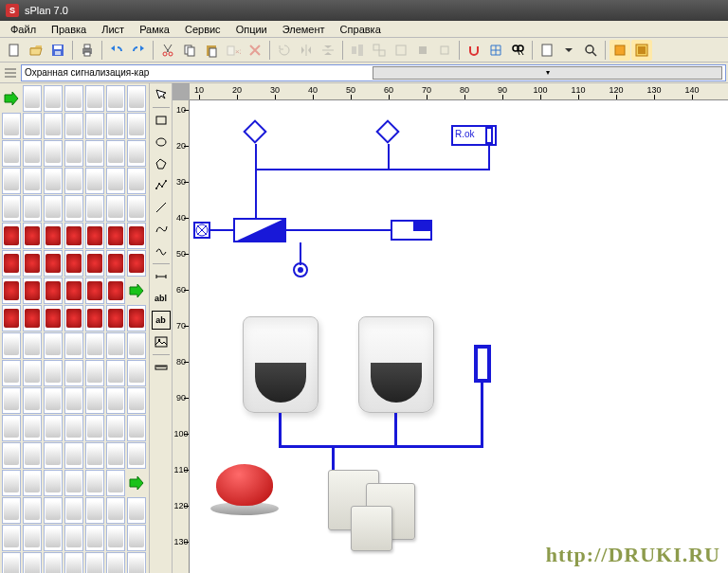 The image size is (728, 573). I want to click on text-tool: abl, so click(161, 298).